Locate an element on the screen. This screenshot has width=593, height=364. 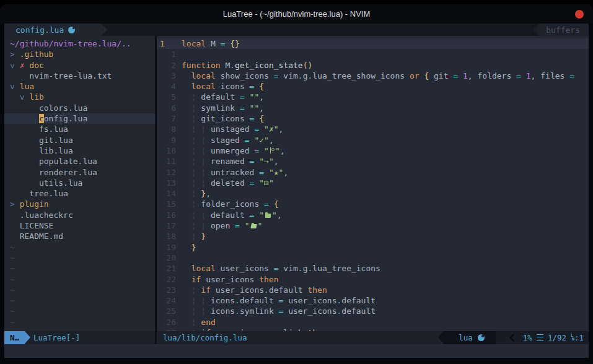
tree-row: utils.lua is located at coordinates (79, 183).